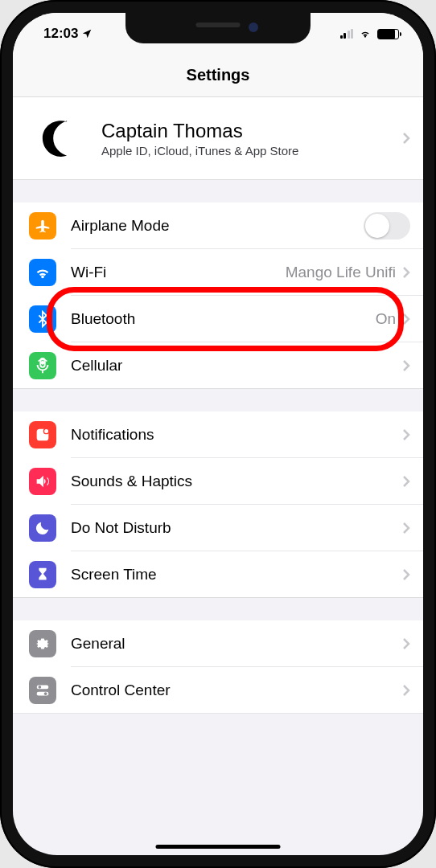 The height and width of the screenshot is (868, 436). I want to click on profile-subtitle: Apple ID, iCloud, iTunes & App Store, so click(252, 151).